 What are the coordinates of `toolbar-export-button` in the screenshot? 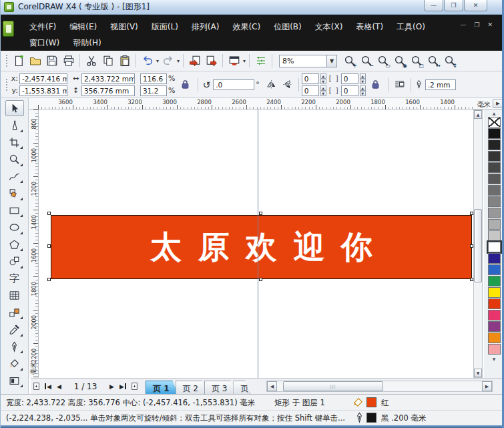 It's located at (211, 61).